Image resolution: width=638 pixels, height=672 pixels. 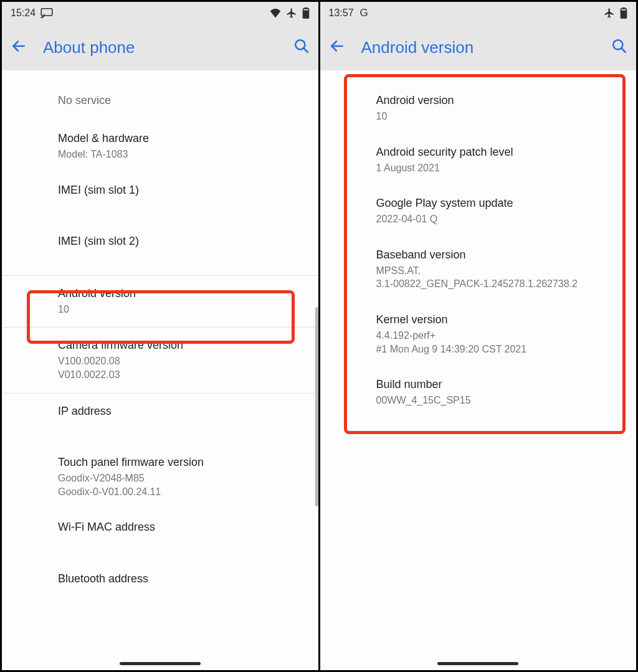 What do you see at coordinates (364, 13) in the screenshot?
I see `google-indicator: G` at bounding box center [364, 13].